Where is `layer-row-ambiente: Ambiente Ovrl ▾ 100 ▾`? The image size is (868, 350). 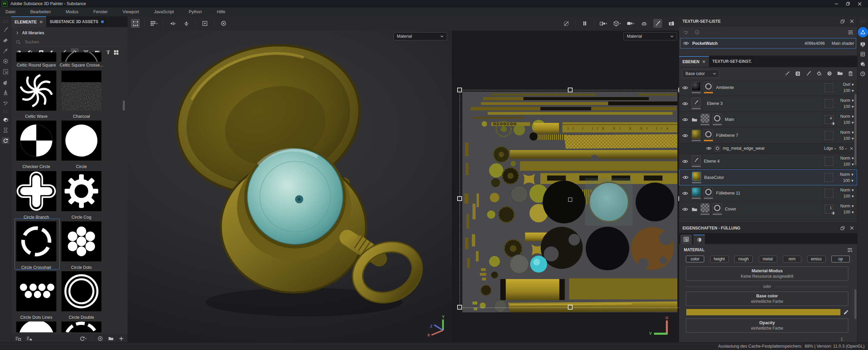
layer-row-ambiente: Ambiente Ovrl ▾ 100 ▾ is located at coordinates (768, 88).